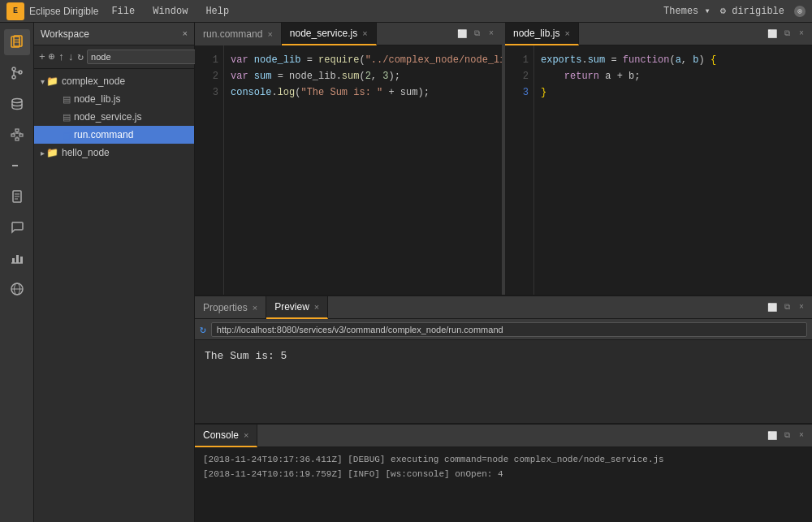 The image size is (812, 522). Describe the element at coordinates (801, 34) in the screenshot. I see `right-pane-close: ×` at that location.